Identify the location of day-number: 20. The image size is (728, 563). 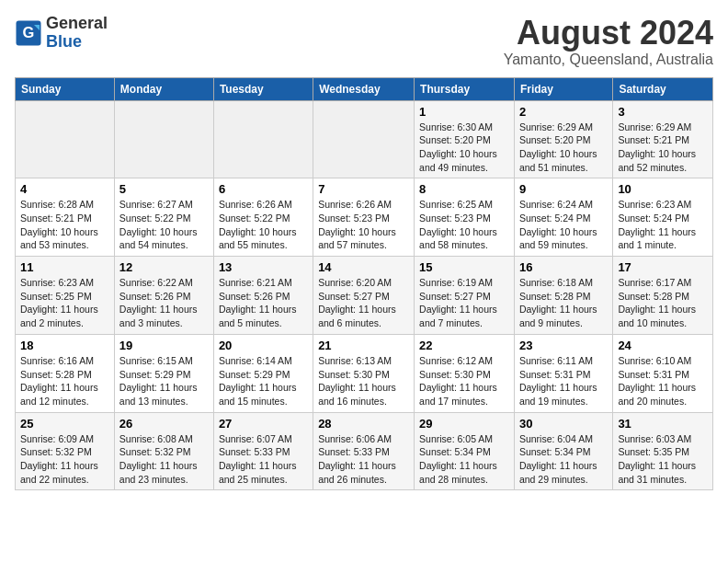
(263, 346).